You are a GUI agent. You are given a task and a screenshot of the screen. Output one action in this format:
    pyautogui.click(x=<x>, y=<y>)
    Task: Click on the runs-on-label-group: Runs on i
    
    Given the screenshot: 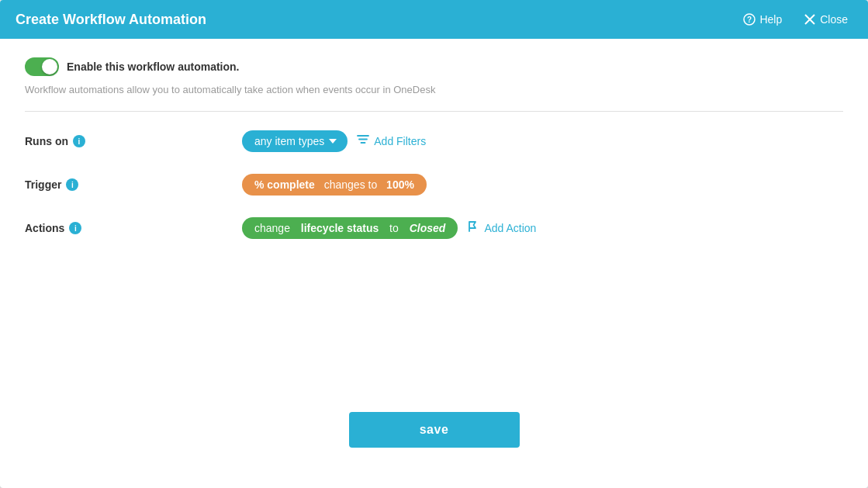 What is the action you would take?
    pyautogui.click(x=71, y=141)
    